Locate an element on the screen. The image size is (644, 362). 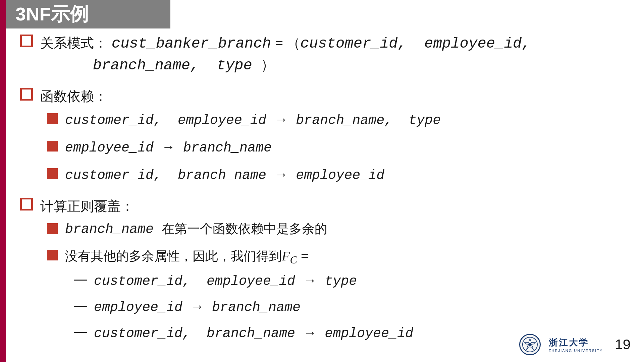
section2-heading: 函数依赖： is located at coordinates (74, 96).